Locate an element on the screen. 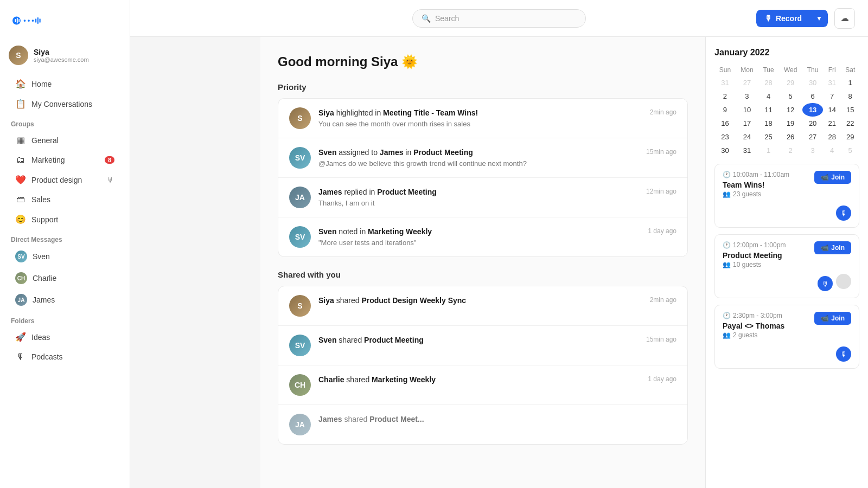  calendar-day: 18 is located at coordinates (768, 124).